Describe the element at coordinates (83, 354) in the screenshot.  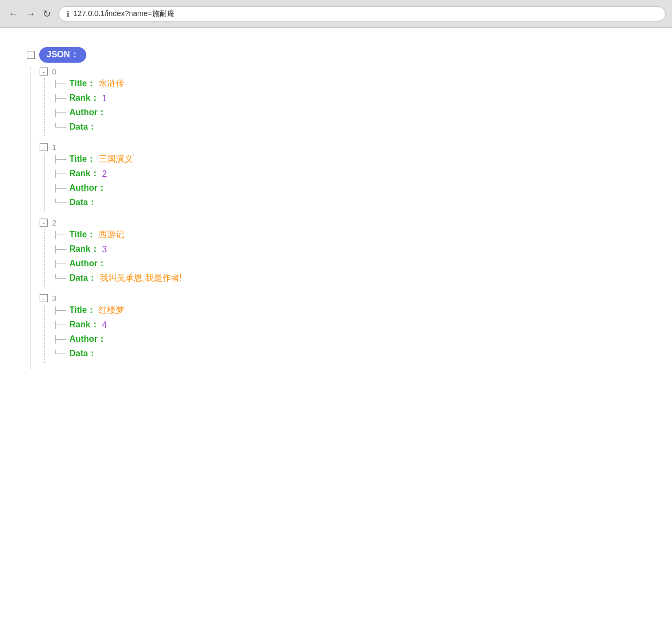
I see `field-key-3-3: Data：` at that location.